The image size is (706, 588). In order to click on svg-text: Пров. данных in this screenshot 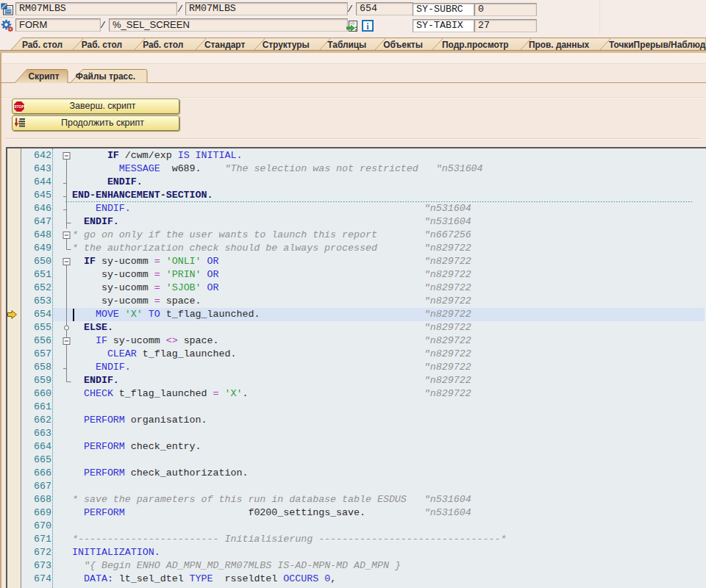, I will do `click(559, 45)`.